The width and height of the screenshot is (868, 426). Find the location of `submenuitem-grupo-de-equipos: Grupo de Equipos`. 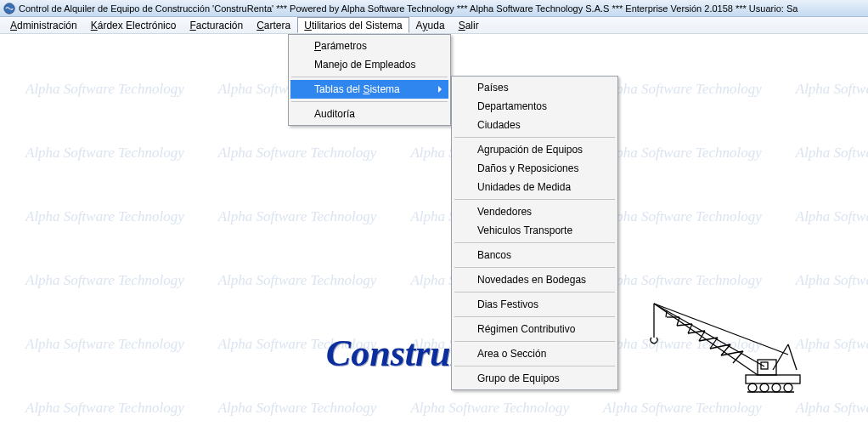

submenuitem-grupo-de-equipos: Grupo de Equipos is located at coordinates (535, 378).